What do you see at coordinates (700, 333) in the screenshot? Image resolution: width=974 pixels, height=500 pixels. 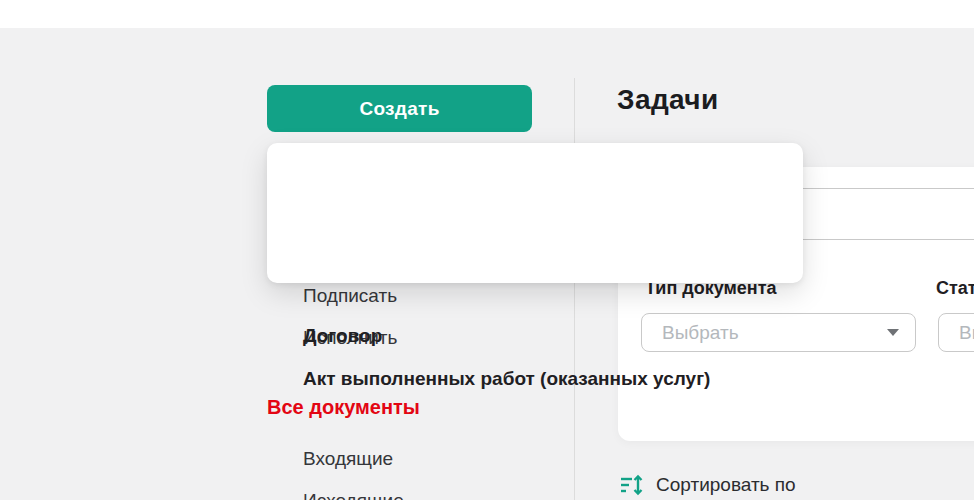 I see `document-type-select-placeholder: Выбрать` at bounding box center [700, 333].